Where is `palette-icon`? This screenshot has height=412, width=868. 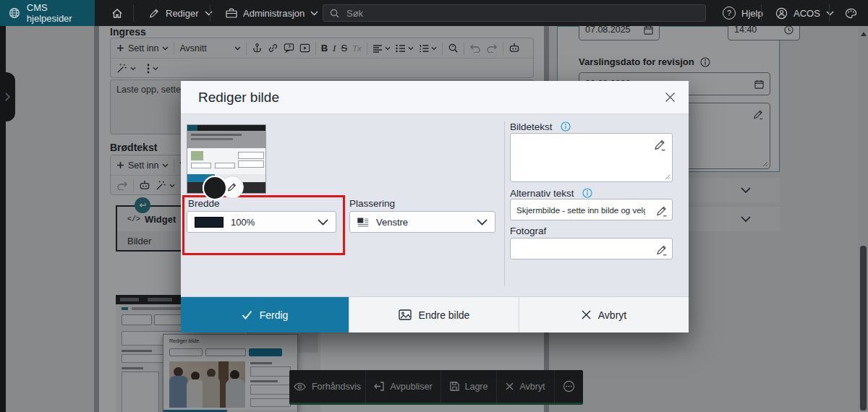
palette-icon is located at coordinates (851, 13).